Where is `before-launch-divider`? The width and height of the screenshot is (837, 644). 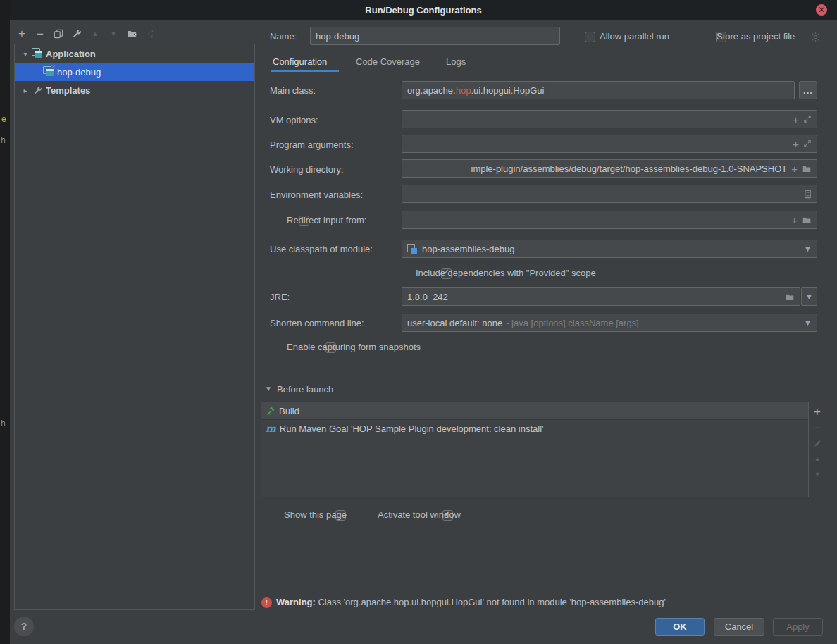
before-launch-divider is located at coordinates (588, 390).